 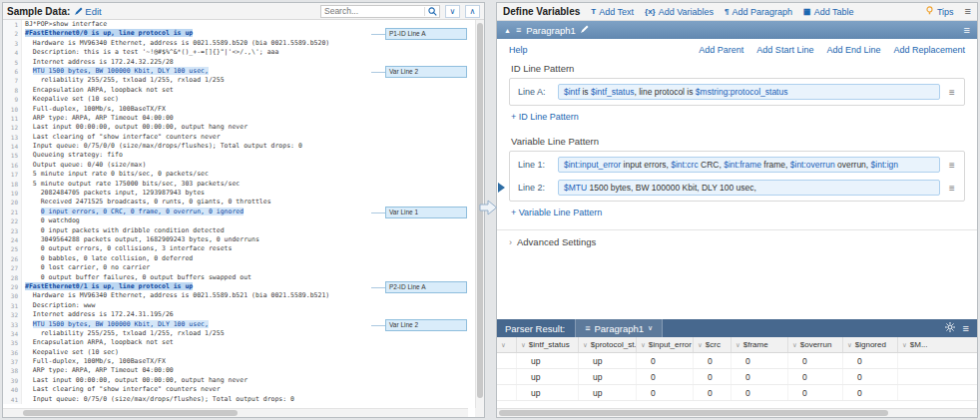 What do you see at coordinates (736, 12) in the screenshot?
I see `define-variables-toolbar: Define Variables T Add Text {x} Add Vari…` at bounding box center [736, 12].